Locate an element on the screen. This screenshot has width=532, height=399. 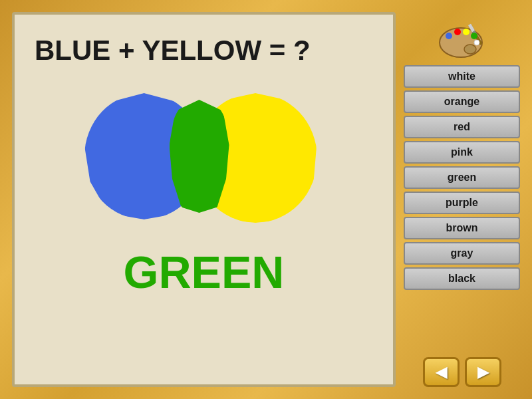
answer-text: GREEN is located at coordinates (204, 272).